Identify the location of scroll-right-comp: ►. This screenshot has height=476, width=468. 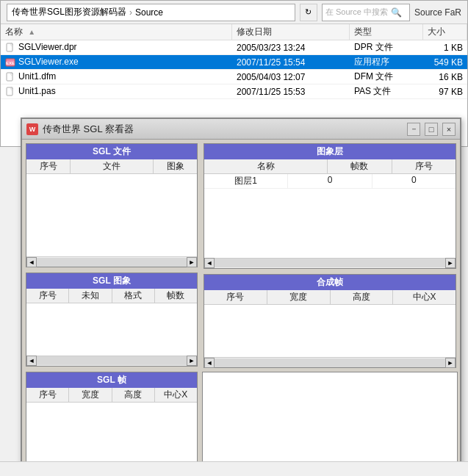
(450, 363).